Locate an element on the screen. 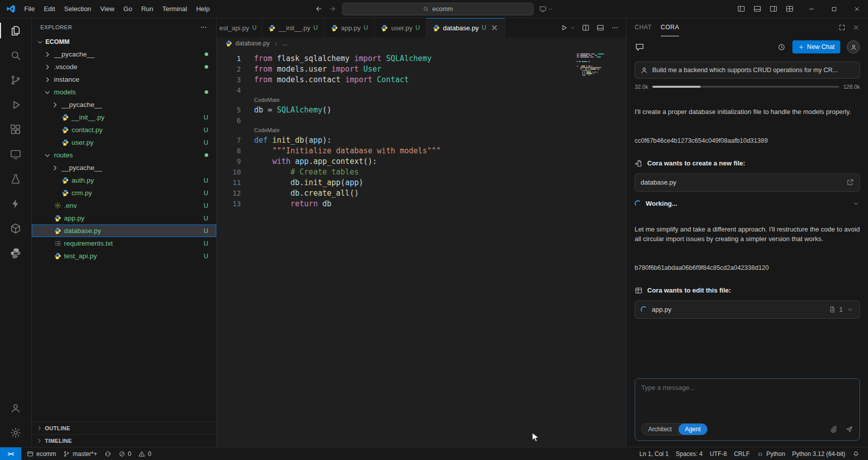 The height and width of the screenshot is (460, 868). more-actions-icon is located at coordinates (204, 27).